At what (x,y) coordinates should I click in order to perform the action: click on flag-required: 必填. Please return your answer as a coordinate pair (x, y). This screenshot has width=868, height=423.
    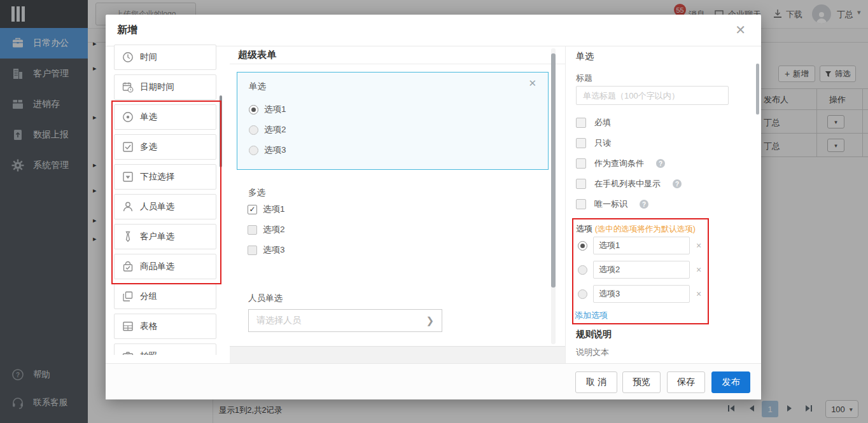
    Looking at the image, I should click on (593, 123).